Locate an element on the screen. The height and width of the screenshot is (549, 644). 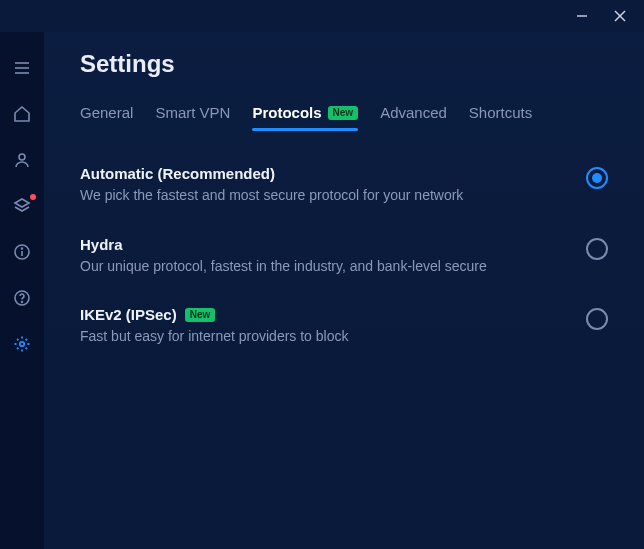
option-title: IKEv2 (IPSec) New is located at coordinates (323, 314).